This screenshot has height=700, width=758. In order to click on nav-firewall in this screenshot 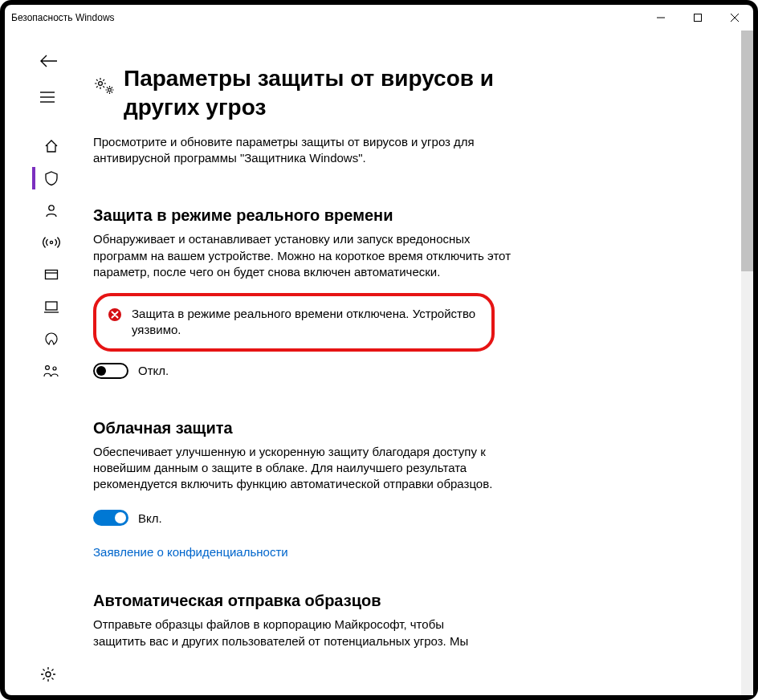, I will do `click(51, 242)`.